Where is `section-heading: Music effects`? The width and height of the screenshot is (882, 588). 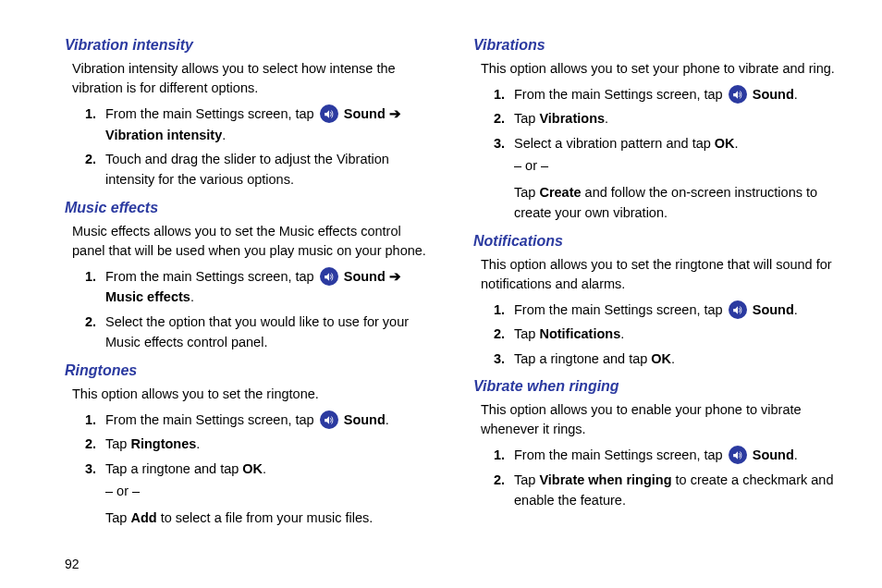
section-heading: Music effects is located at coordinates (251, 208).